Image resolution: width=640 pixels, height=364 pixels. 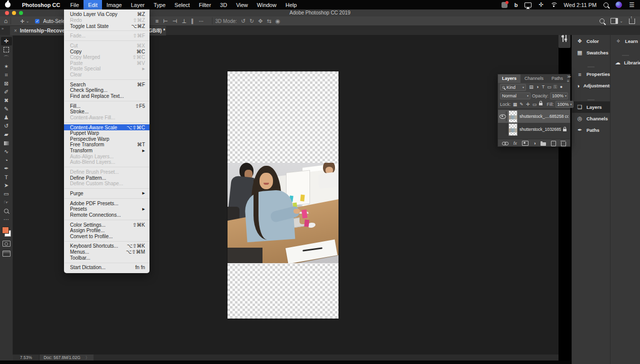 What do you see at coordinates (6, 230) in the screenshot?
I see `foreground-color-swatch` at bounding box center [6, 230].